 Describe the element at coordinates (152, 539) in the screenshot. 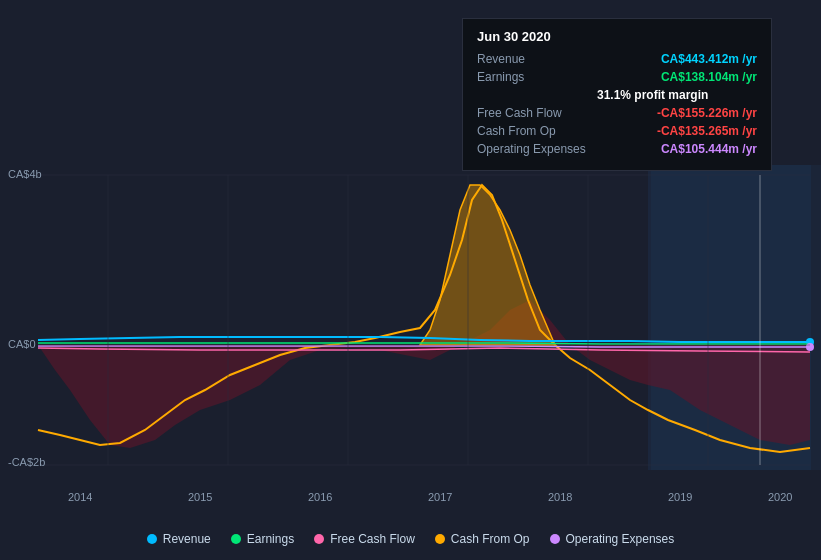

I see `legend-revenue-dot` at that location.